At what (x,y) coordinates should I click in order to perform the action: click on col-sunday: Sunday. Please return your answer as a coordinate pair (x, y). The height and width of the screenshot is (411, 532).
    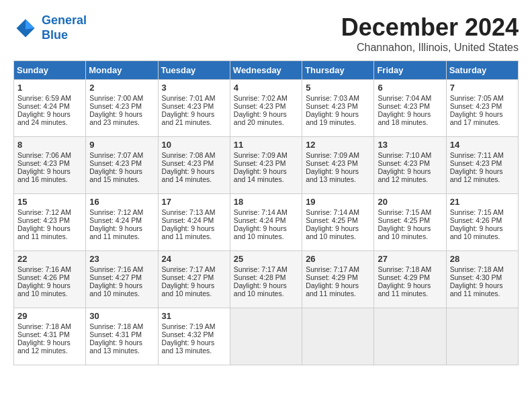
    Looking at the image, I should click on (50, 71).